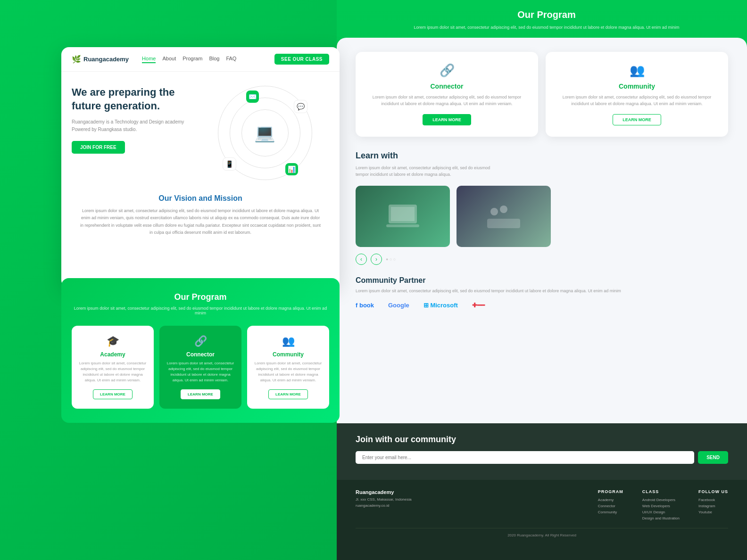 Image resolution: width=747 pixels, height=560 pixels. Describe the element at coordinates (467, 492) in the screenshot. I see `footer-brand-name: Ruangacademy` at that location.